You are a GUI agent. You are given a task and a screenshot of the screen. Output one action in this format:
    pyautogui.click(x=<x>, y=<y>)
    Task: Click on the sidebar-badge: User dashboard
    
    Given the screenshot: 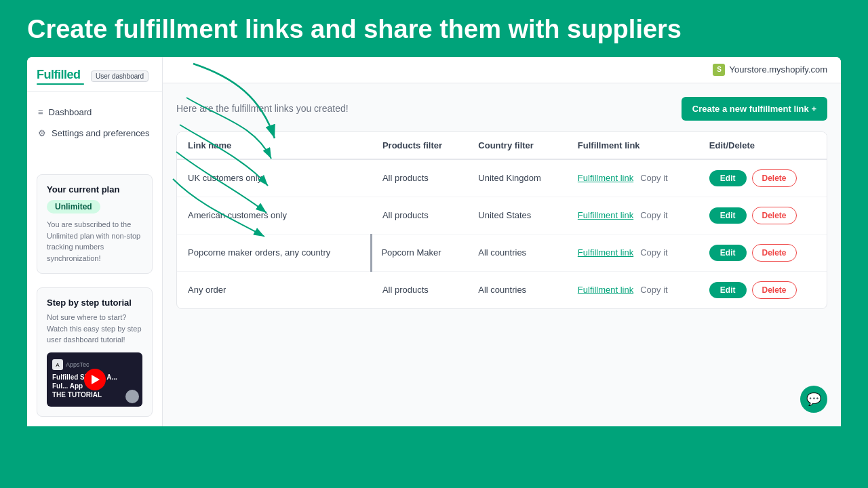 What is the action you would take?
    pyautogui.click(x=119, y=76)
    